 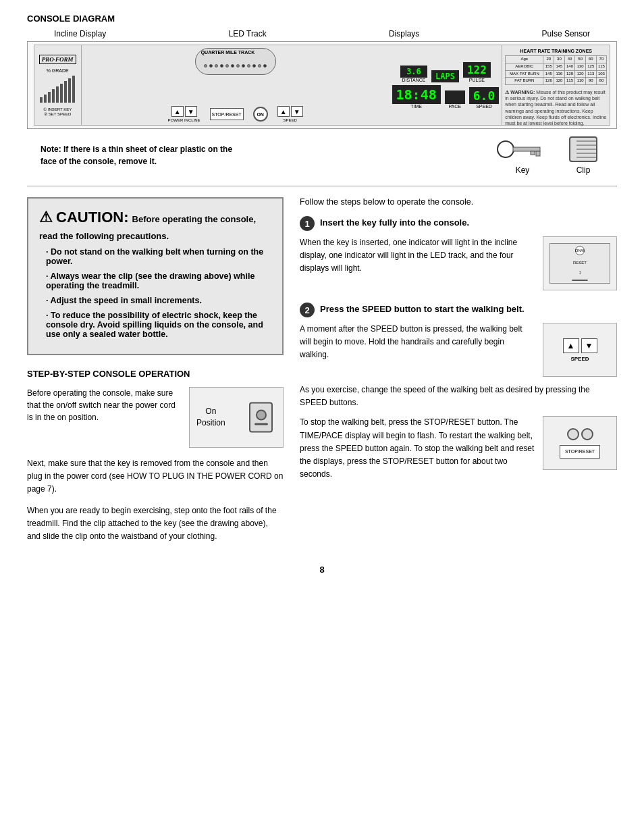 I want to click on step-2: 2 Press the SPEED button to start the wa…, so click(x=458, y=392).